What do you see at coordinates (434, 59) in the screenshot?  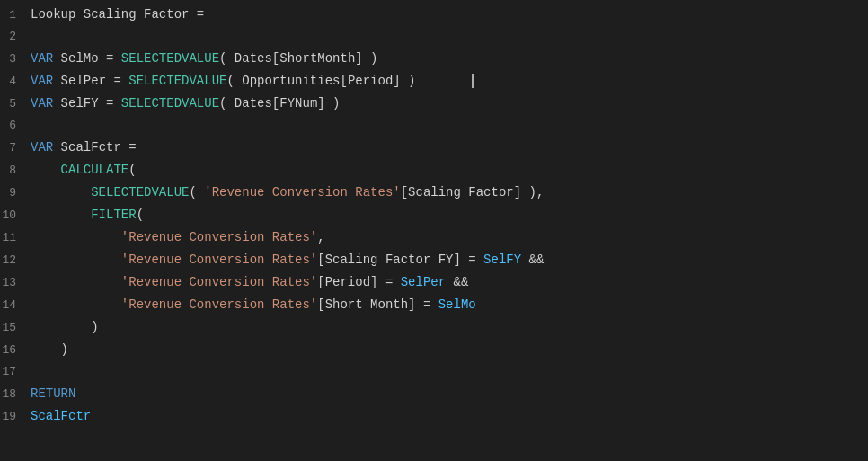 I see `code-line: 3VAR SelMo = SELECTEDVALUE( Dates[ShortM…` at bounding box center [434, 59].